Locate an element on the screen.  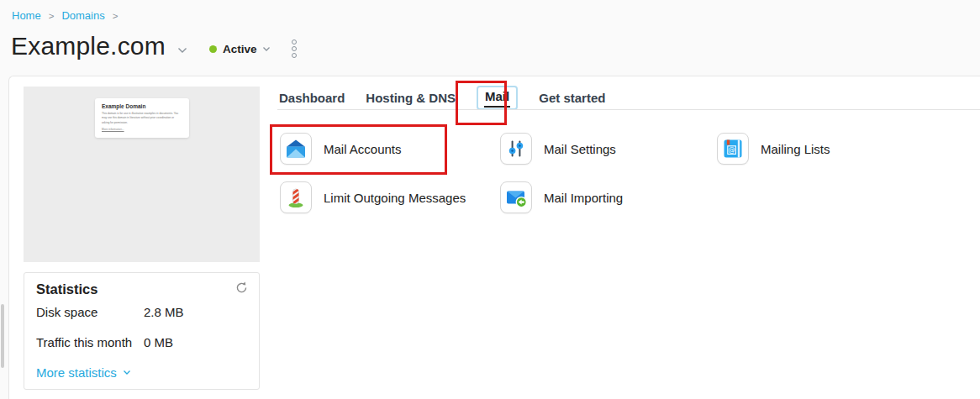
tab-dashboard: Dashboard is located at coordinates (312, 96).